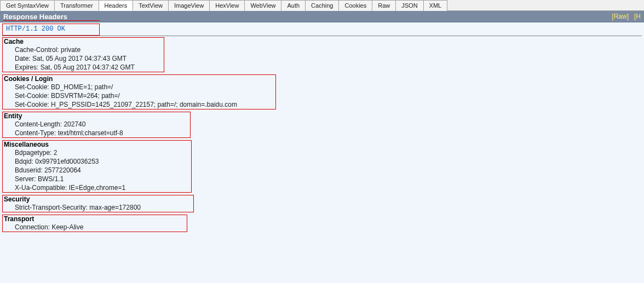 The height and width of the screenshot is (283, 644). What do you see at coordinates (96, 125) in the screenshot?
I see `group-entity: Entity Content-Length: 202740 Content-Ty…` at bounding box center [96, 125].